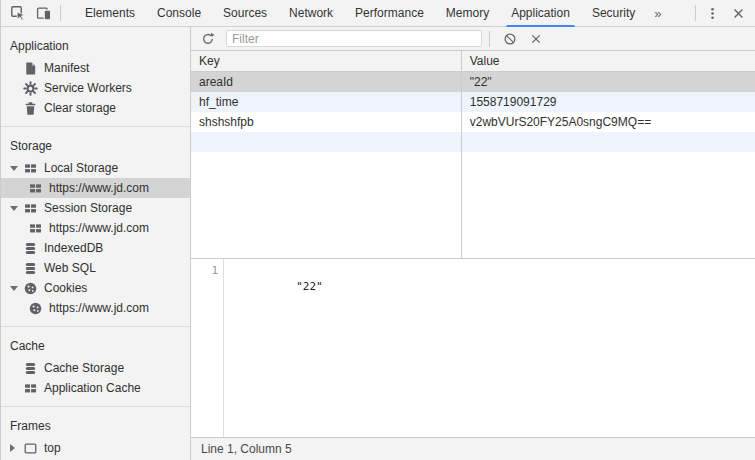 This screenshot has height=460, width=755. I want to click on column-header-key: Key, so click(326, 61).